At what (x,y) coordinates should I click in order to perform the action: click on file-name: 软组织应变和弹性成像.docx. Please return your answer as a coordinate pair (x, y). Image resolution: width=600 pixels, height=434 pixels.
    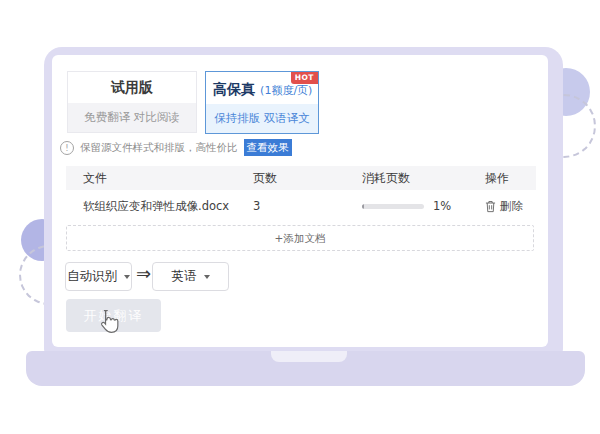
    Looking at the image, I should click on (160, 206).